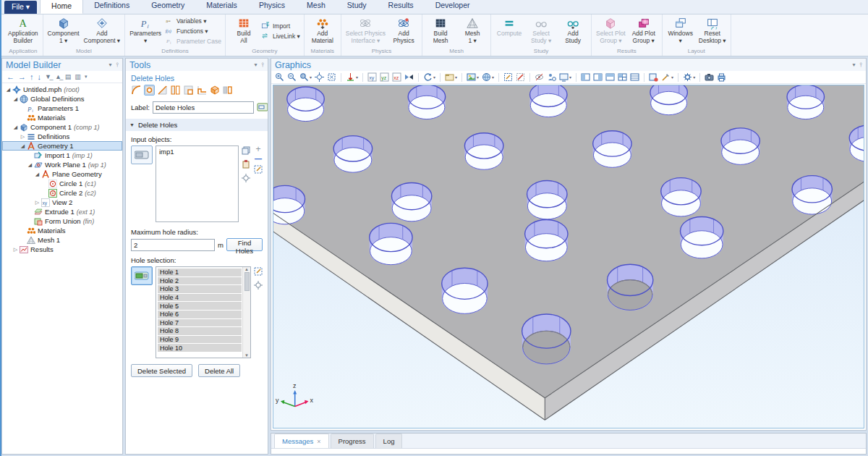 This screenshot has width=868, height=456. Describe the element at coordinates (473, 77) in the screenshot. I see `snapshot-icon: ▾` at that location.